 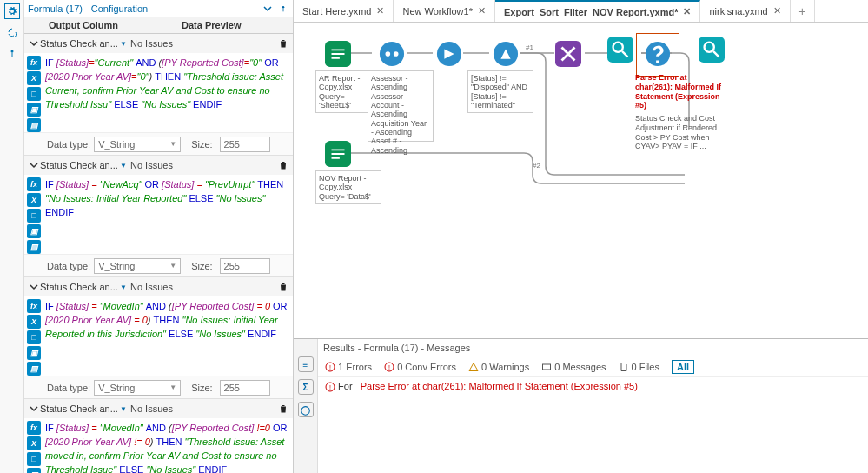 I want to click on results-filter-bar: !1 Errors !0 Conv Errors 0 Warnings 0 Me…, so click(x=593, y=367).